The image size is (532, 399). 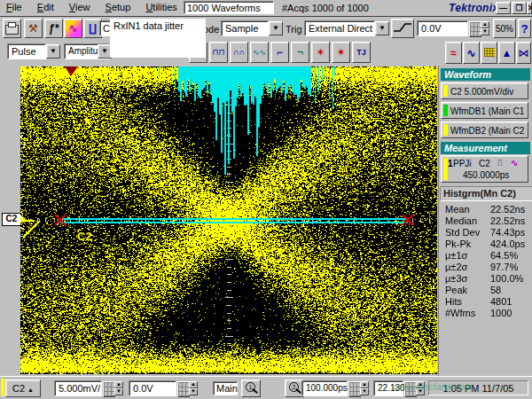 What do you see at coordinates (218, 52) in the screenshot?
I see `meas-pulse-train-button: ⊓⊓` at bounding box center [218, 52].